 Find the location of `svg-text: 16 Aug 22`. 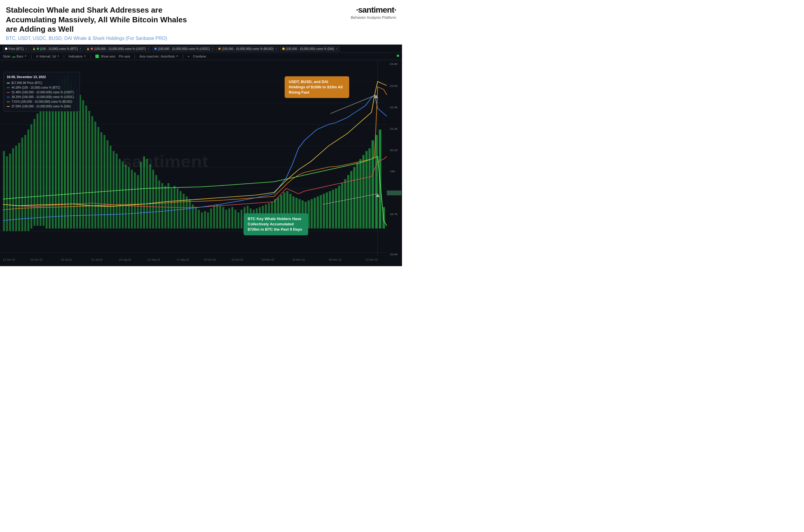

svg-text: 16 Aug 22 is located at coordinates (125, 260).